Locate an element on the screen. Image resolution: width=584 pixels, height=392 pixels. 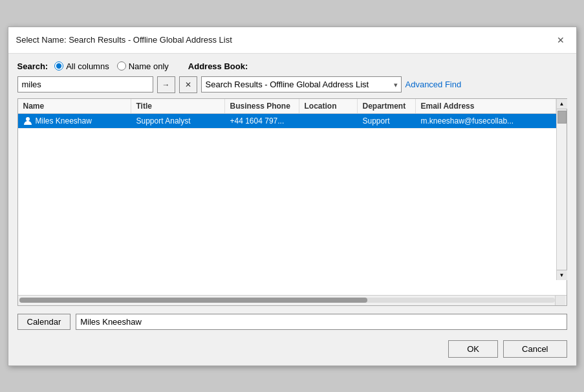
name-cell-text: Miles Kneeshaw is located at coordinates (63, 121).